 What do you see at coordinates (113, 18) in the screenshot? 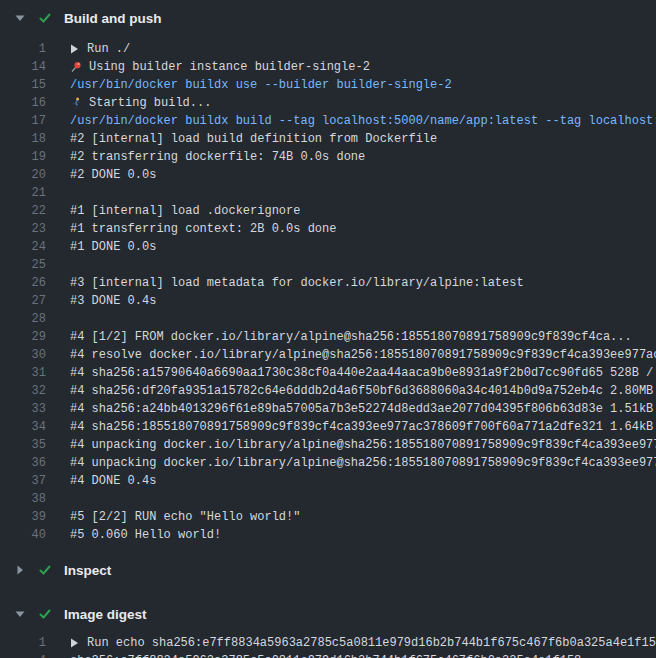
I see `section-title: Build and push` at bounding box center [113, 18].